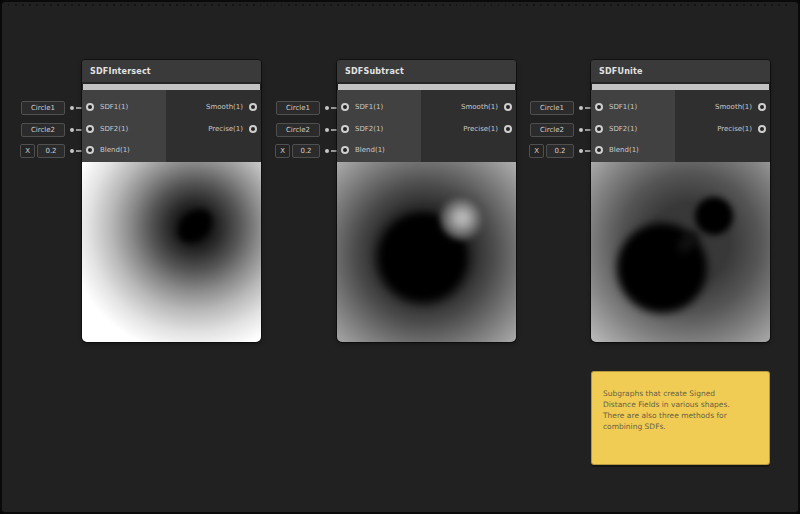  Describe the element at coordinates (680, 201) in the screenshot. I see `node-sdfunite: SDFUnite SDF1(1) SDF2(1) Blend(1) Smooth…` at that location.